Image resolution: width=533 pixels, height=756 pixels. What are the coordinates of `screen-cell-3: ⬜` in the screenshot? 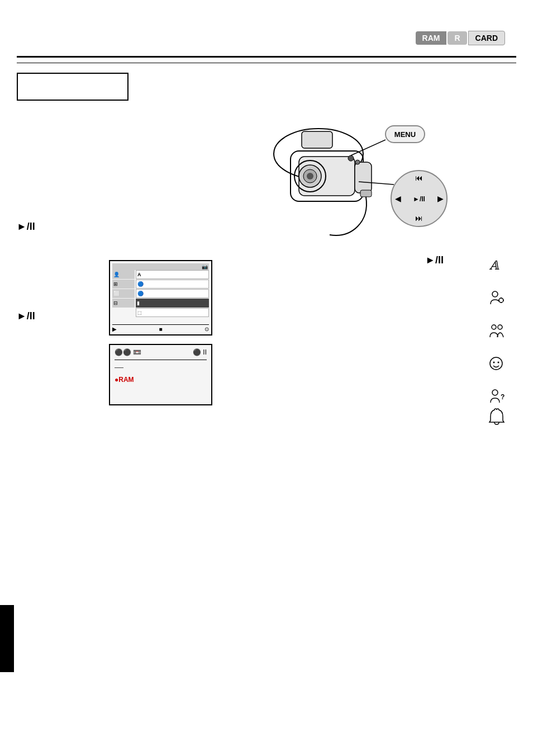 It's located at (123, 294).